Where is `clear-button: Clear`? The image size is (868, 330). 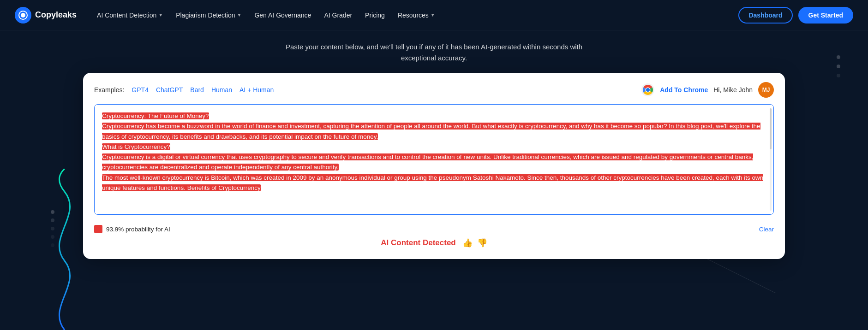 clear-button: Clear is located at coordinates (766, 230).